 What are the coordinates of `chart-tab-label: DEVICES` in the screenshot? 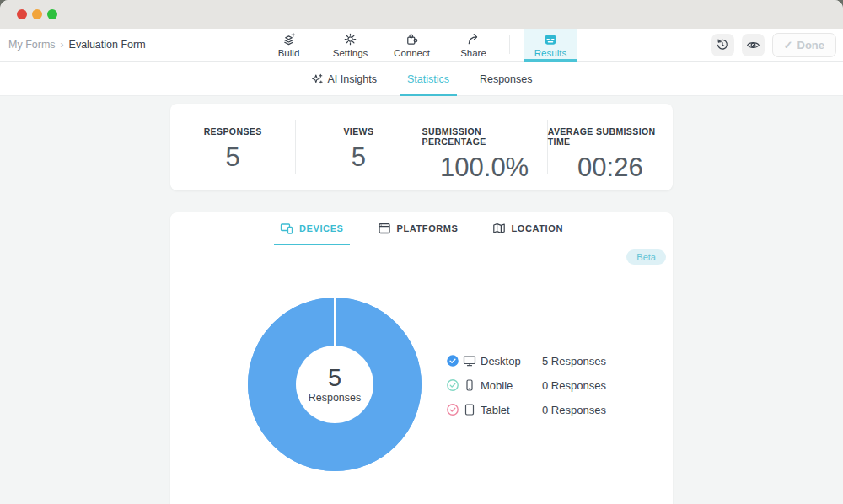 It's located at (322, 228).